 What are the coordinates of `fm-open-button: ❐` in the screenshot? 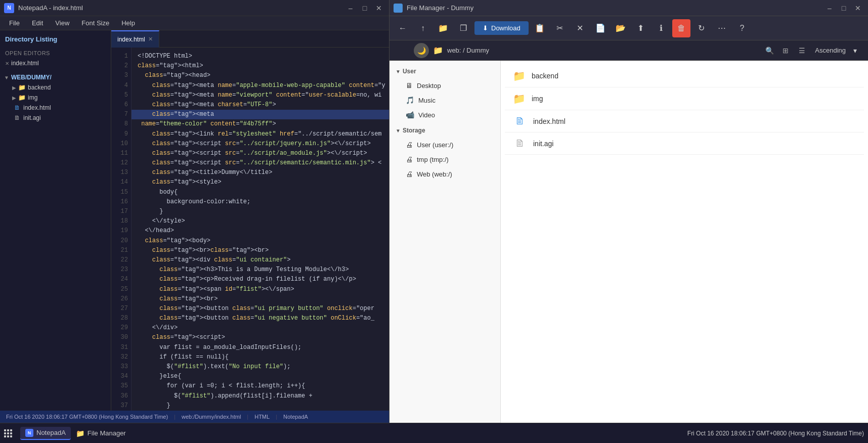 It's located at (463, 28).